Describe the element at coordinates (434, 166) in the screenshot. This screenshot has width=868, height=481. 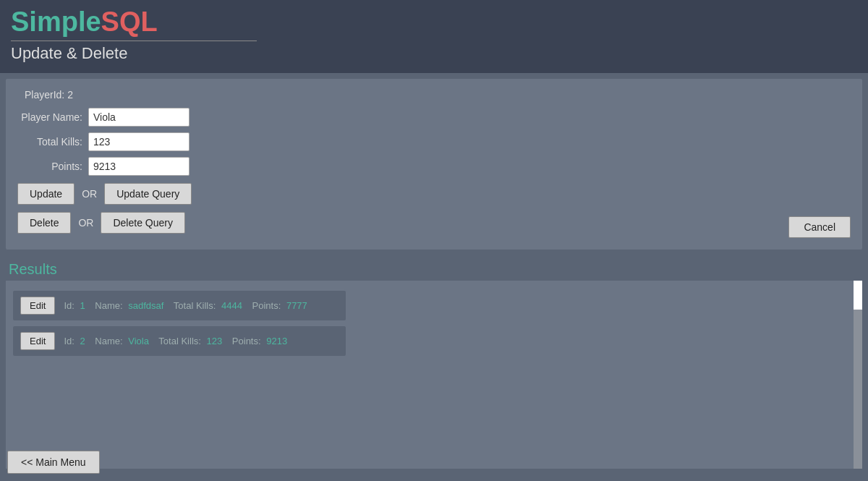
I see `points-row: Points:` at that location.